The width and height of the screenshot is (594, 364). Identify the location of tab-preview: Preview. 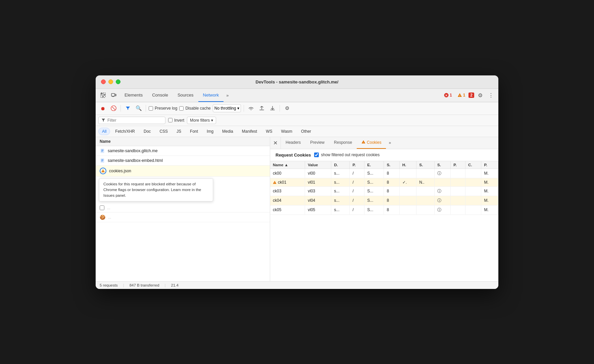
(317, 143).